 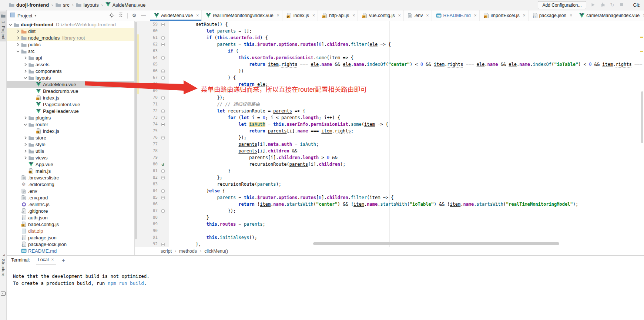 I want to click on code-line: 73 for (let i = 0; i < parents.length; i…, so click(x=389, y=118).